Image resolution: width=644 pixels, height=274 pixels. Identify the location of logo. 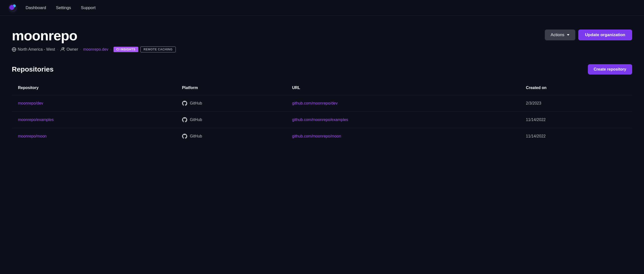
(13, 8).